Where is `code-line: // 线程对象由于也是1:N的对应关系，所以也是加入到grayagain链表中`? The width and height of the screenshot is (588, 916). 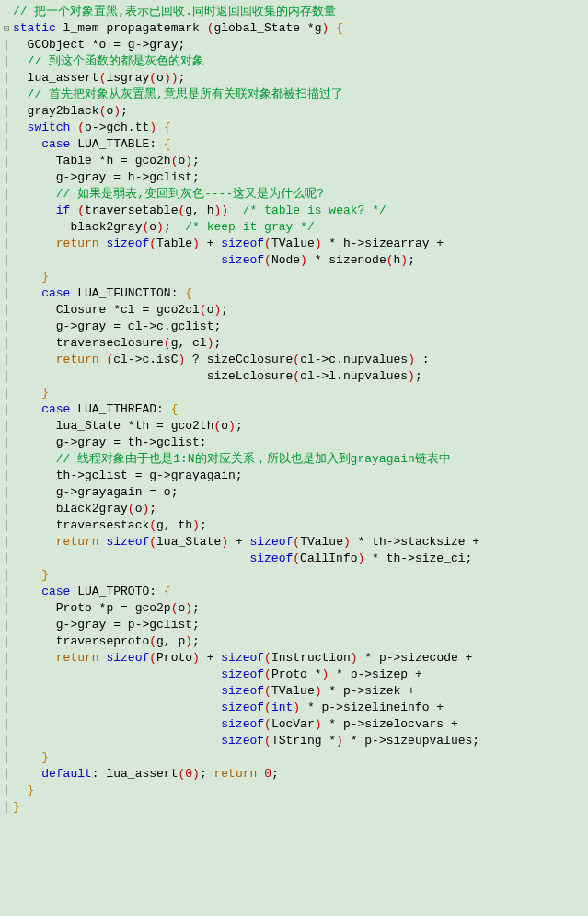 code-line: // 线程对象由于也是1:N的对应关系，所以也是加入到grayagain链表中 is located at coordinates (300, 459).